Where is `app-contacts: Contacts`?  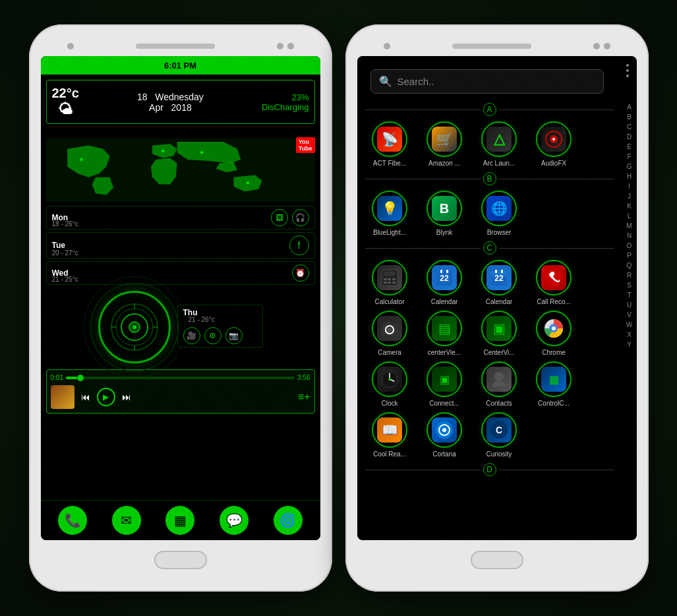 app-contacts: Contacts is located at coordinates (500, 384).